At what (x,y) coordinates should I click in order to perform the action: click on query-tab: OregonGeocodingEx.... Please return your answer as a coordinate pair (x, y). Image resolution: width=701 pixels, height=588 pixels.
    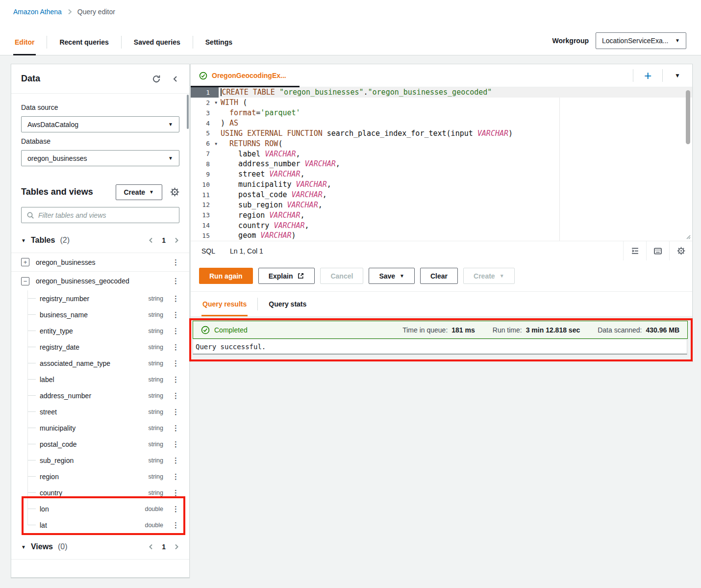
    Looking at the image, I should click on (245, 76).